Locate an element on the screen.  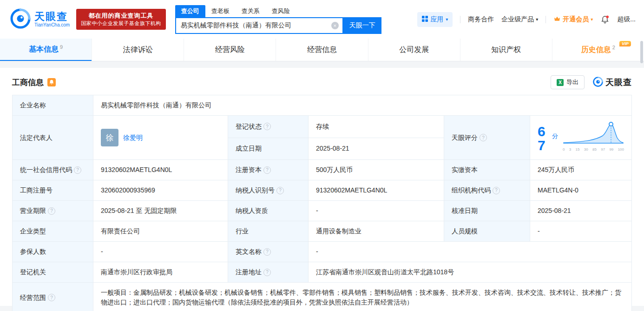
search-input is located at coordinates (256, 26).